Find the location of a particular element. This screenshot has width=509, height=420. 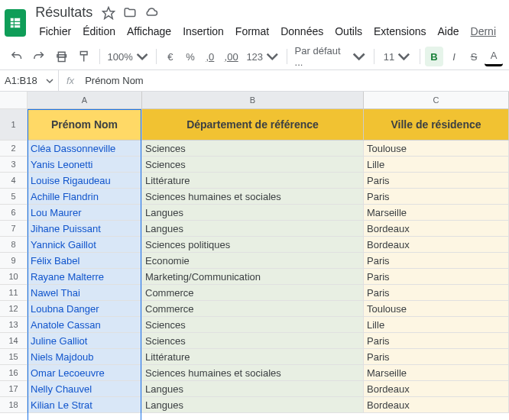

formula-bar: Prénom Nom is located at coordinates (295, 81).